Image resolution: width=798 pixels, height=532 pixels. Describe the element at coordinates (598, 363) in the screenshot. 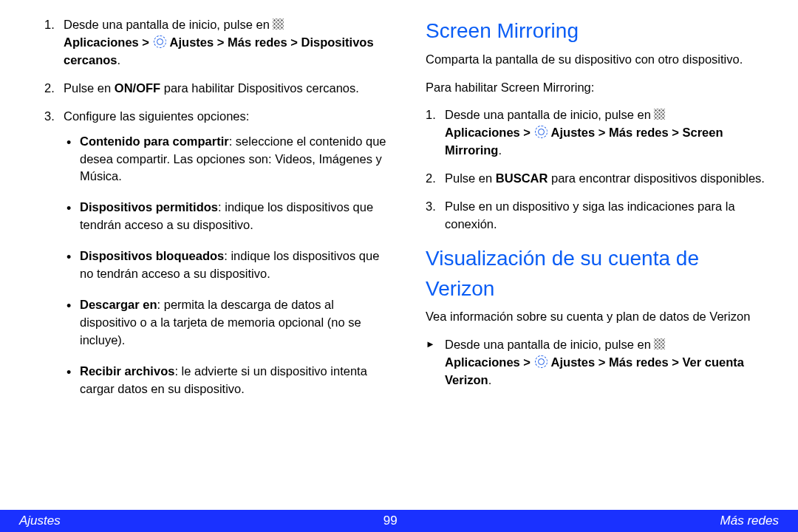

I see `right-arrow-step: Desde una pantalla de inicio, pulse en A…` at that location.